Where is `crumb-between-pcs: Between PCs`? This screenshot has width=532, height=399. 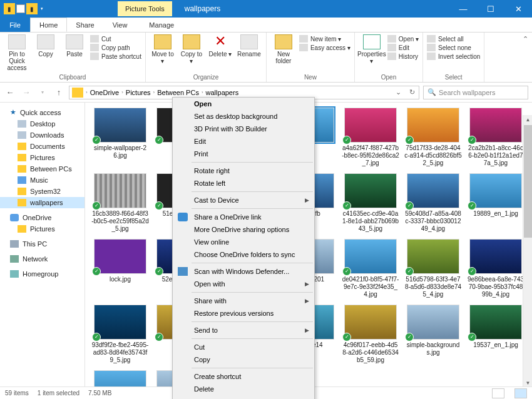
crumb-between-pcs: Between PCs is located at coordinates (178, 93).